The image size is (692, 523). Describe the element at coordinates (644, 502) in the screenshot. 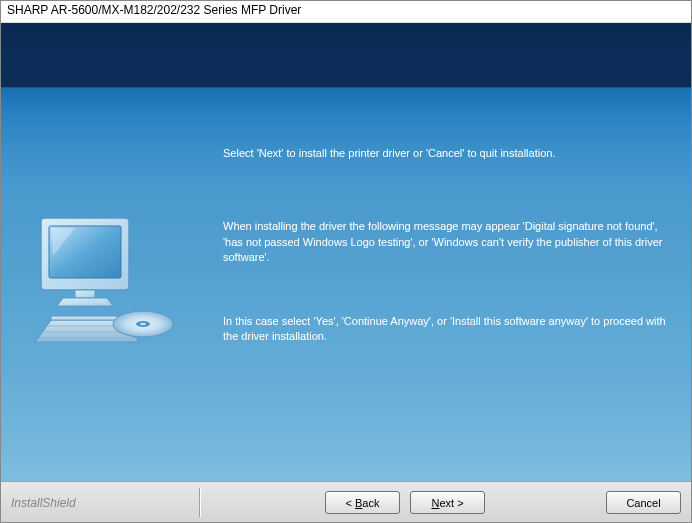

I see `cancel-button: Cancel` at that location.